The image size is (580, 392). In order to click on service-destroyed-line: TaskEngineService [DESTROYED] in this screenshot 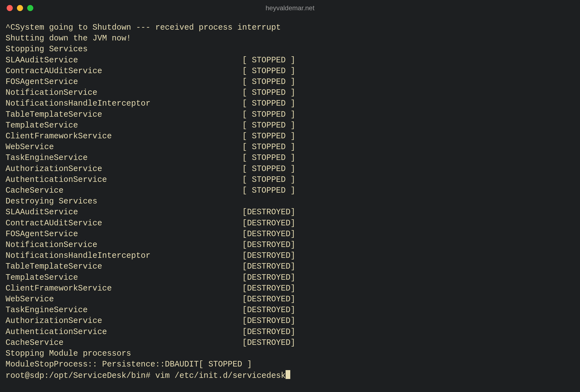, I will do `click(290, 310)`.